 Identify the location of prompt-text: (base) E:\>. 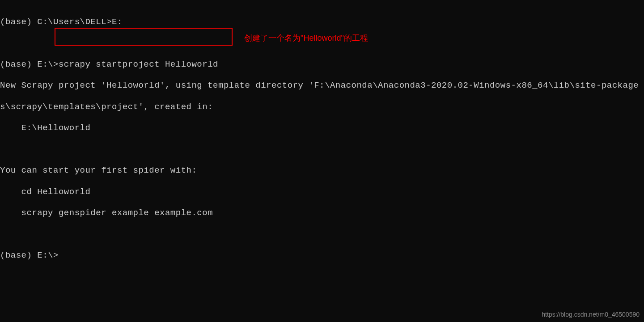
(30, 64).